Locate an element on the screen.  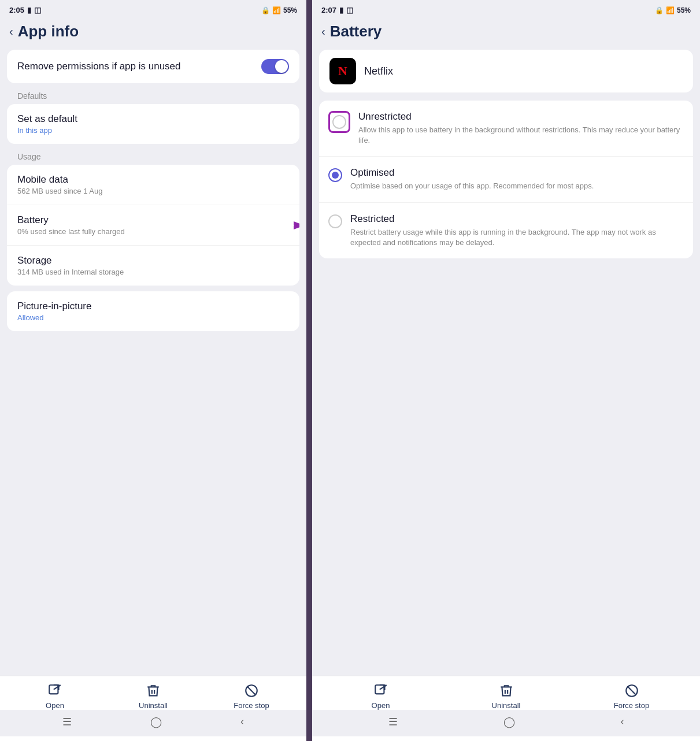
defaults-section-label: Defaults is located at coordinates (153, 96).